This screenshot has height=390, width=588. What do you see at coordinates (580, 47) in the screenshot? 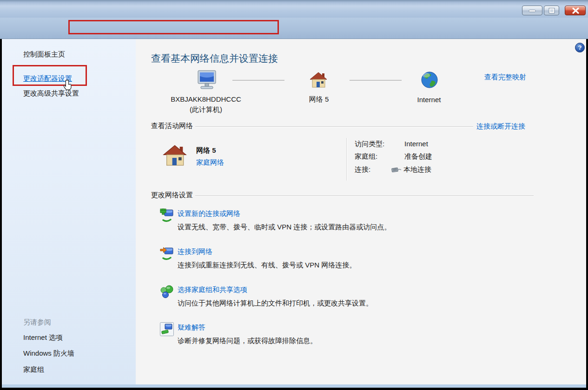
I see `help-icon: ?` at bounding box center [580, 47].